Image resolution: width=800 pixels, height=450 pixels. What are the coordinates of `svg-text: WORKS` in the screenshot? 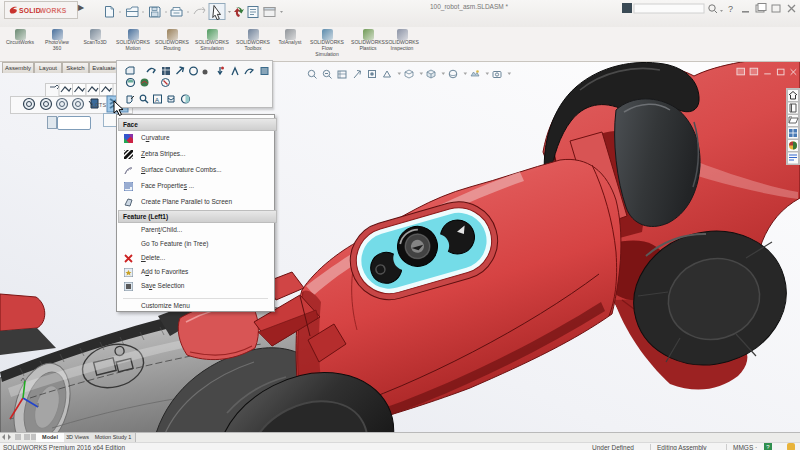 It's located at (54, 10).